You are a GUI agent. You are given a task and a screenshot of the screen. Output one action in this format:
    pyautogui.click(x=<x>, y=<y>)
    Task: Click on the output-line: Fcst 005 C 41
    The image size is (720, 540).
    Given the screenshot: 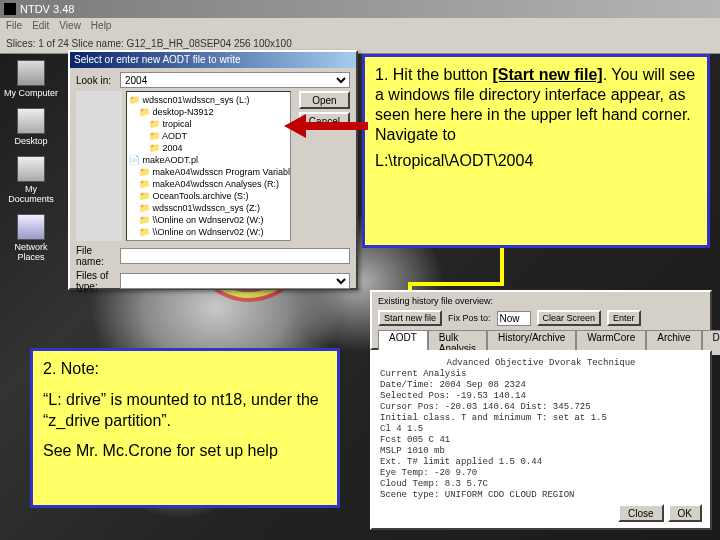 What is the action you would take?
    pyautogui.click(x=541, y=440)
    